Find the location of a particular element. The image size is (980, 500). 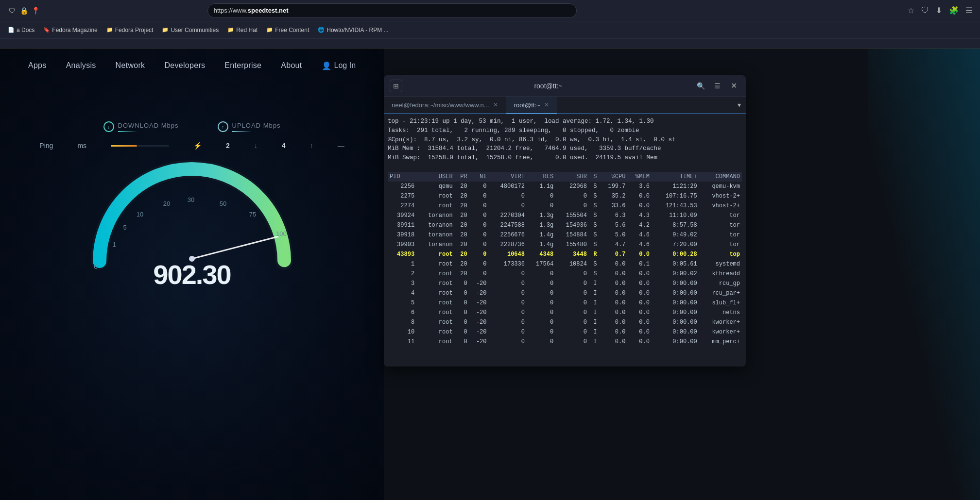

col-pid: PID is located at coordinates (402, 177).